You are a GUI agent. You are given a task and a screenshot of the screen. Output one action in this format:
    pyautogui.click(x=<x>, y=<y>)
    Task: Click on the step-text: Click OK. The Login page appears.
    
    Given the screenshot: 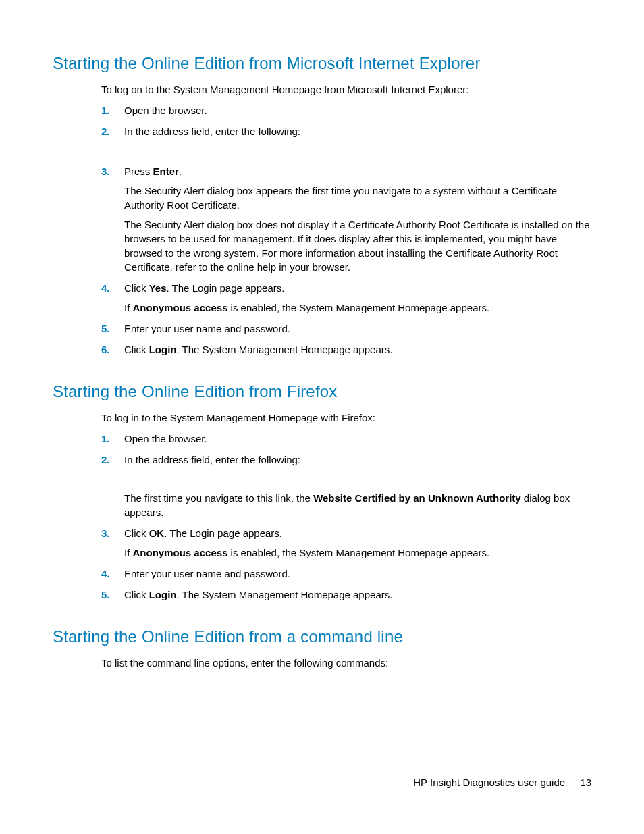 What is the action you would take?
    pyautogui.click(x=203, y=533)
    